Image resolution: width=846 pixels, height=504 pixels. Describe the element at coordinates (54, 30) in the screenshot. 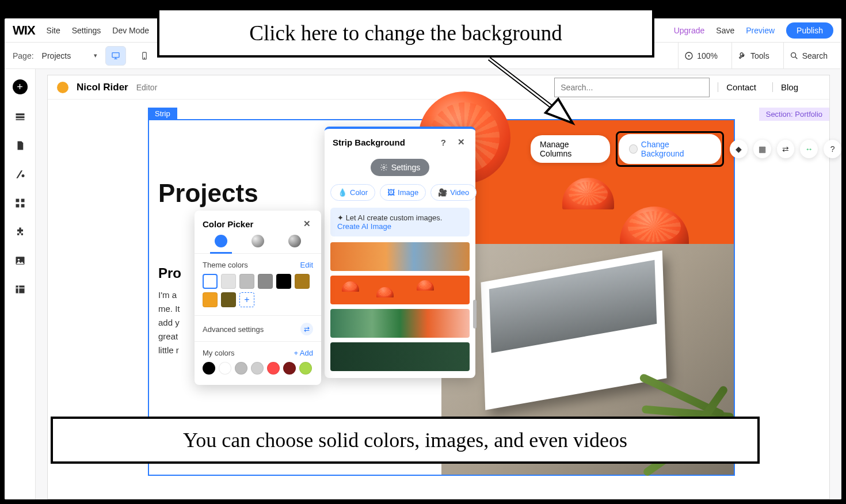

I see `menu-site: Site` at that location.